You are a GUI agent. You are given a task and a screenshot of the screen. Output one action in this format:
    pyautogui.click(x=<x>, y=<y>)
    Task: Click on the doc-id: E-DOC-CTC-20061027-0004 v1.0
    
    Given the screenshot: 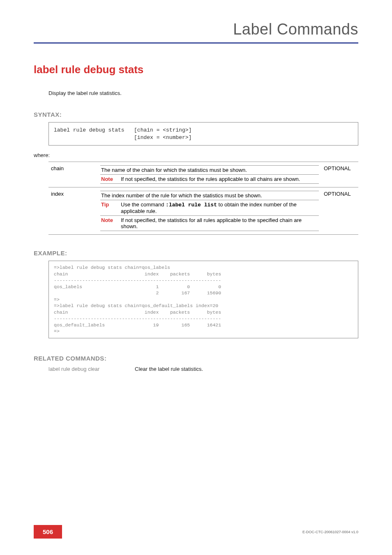 What is the action you would take?
    pyautogui.click(x=330, y=532)
    